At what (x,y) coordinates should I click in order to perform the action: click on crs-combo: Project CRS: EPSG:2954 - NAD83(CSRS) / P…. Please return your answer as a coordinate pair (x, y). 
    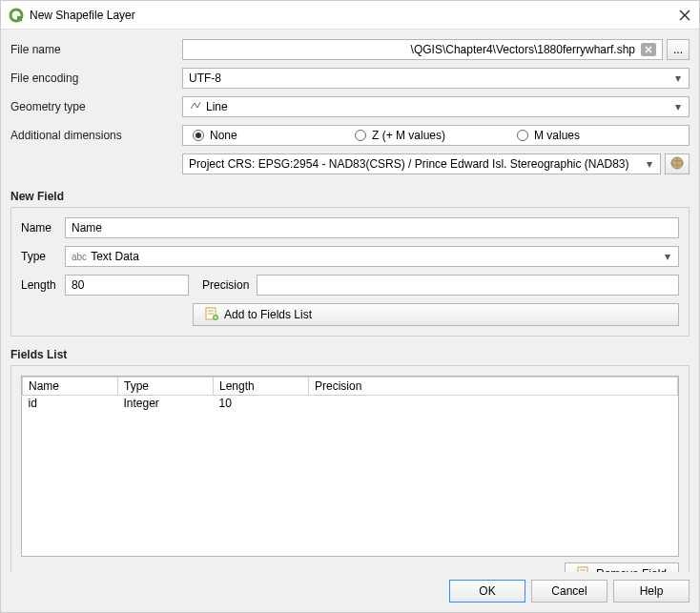
    Looking at the image, I should click on (422, 164).